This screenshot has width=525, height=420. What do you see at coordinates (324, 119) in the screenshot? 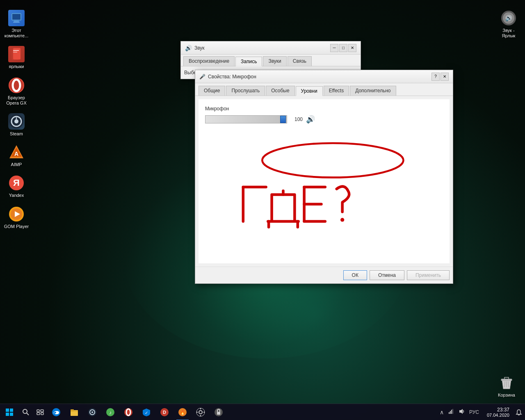
I see `mic-slider-row: 100 🔊` at bounding box center [324, 119].